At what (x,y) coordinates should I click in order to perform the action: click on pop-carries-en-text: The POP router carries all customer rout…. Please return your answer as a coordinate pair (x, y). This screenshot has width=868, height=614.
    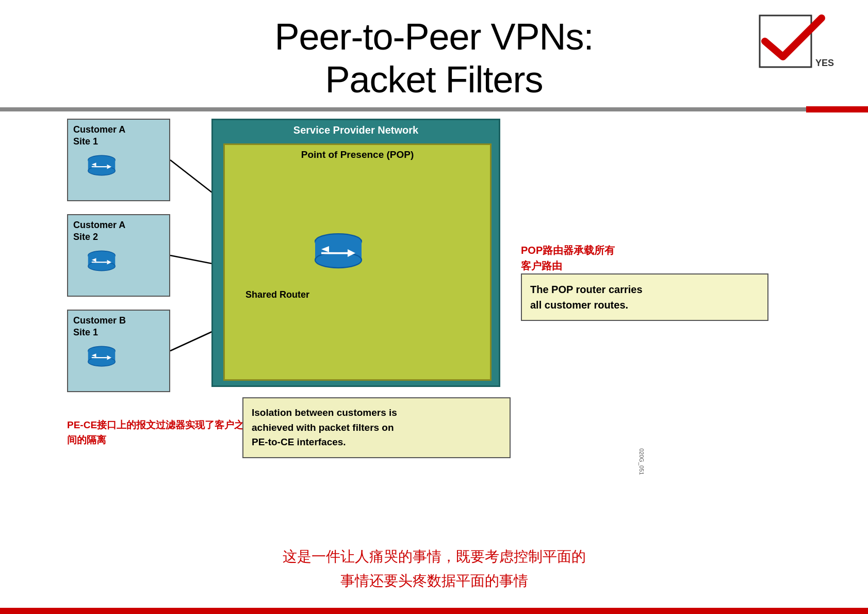
    Looking at the image, I should click on (645, 297).